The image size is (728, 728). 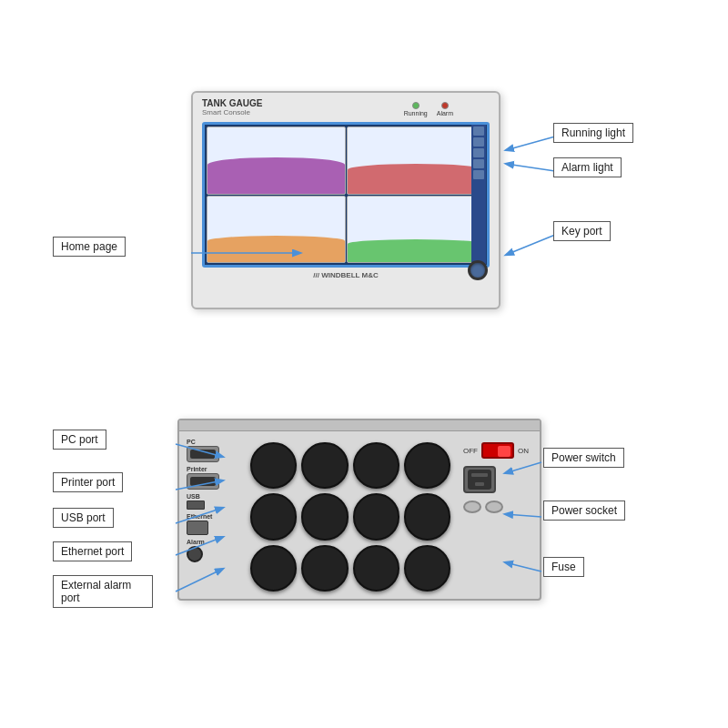 What do you see at coordinates (214, 478) in the screenshot?
I see `printer-port-item: Printer` at bounding box center [214, 478].